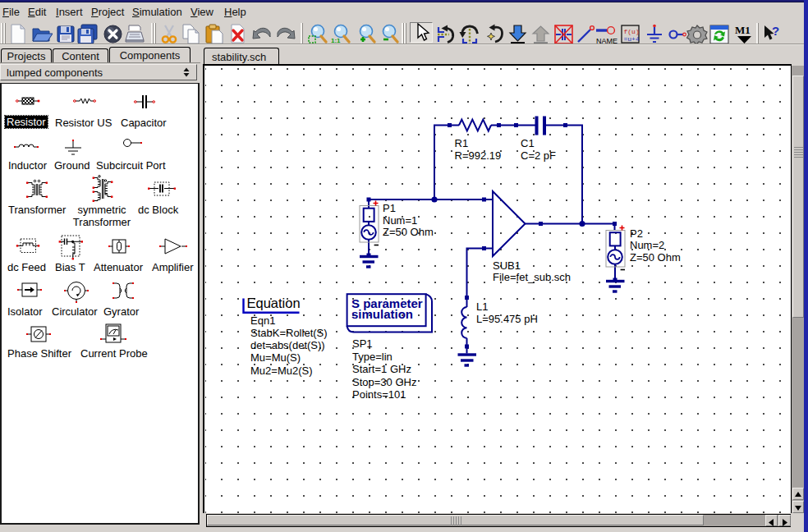 The width and height of the screenshot is (808, 532). I want to click on svg-text: P1, so click(389, 209).